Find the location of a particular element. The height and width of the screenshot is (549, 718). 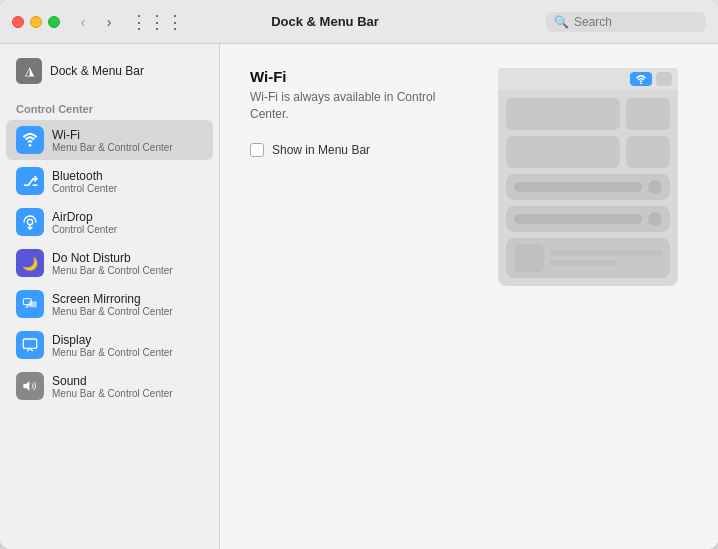

mirroring-item-subtitle: Menu Bar & Control Center is located at coordinates (112, 312).